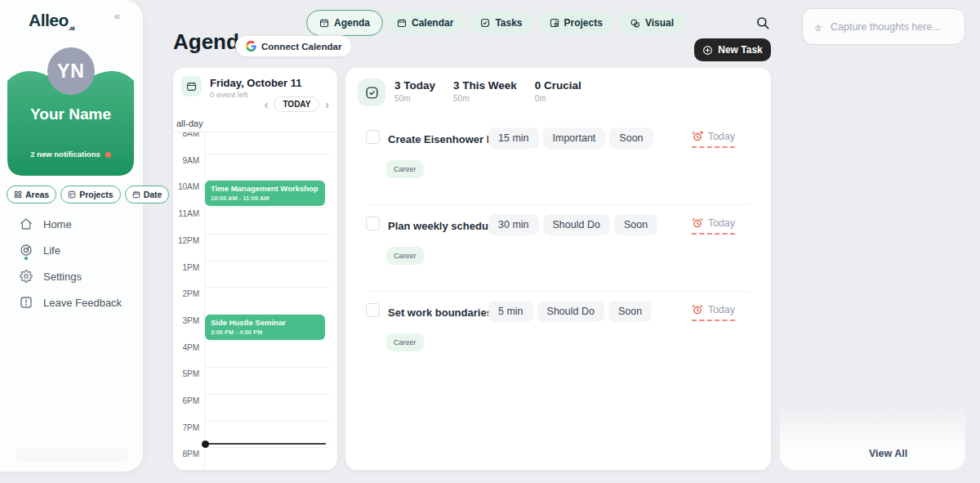  Describe the element at coordinates (872, 437) in the screenshot. I see `bottom-fade` at that location.